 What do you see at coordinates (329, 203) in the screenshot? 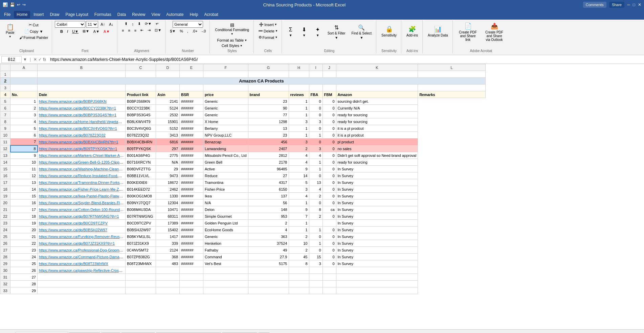
I see `cell-j20: 0` at bounding box center [329, 203].